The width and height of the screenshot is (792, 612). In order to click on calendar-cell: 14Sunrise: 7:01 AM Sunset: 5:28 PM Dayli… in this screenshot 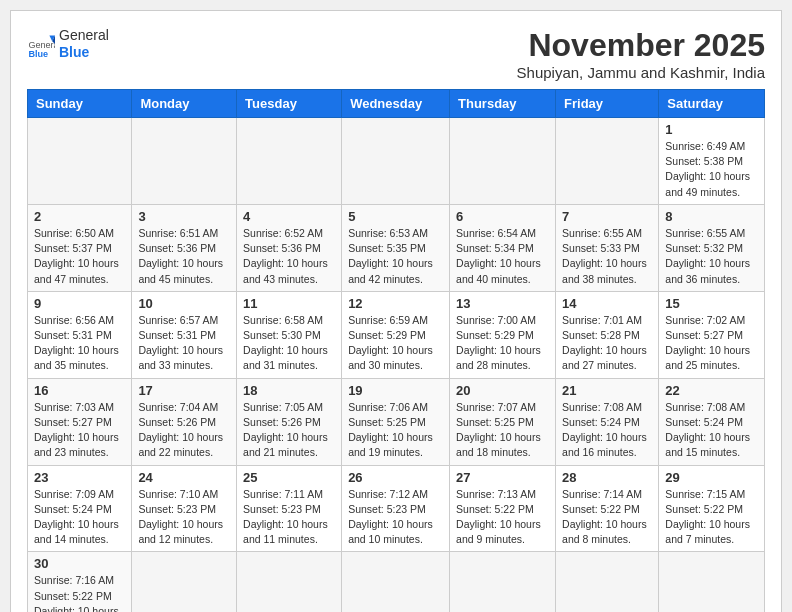, I will do `click(608, 334)`.